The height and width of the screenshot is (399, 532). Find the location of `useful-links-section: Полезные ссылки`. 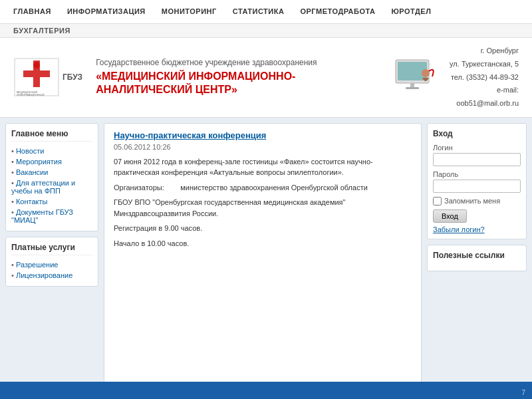

useful-links-section: Полезные ссылки is located at coordinates (477, 258).